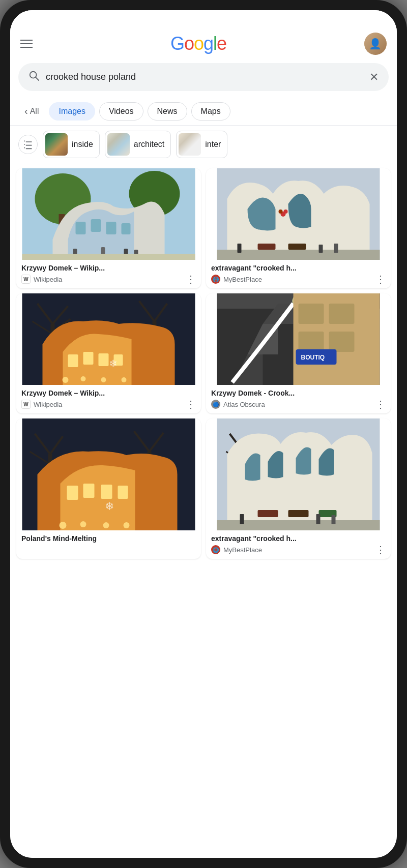 The height and width of the screenshot is (868, 407). Describe the element at coordinates (298, 393) in the screenshot. I see `card-title-4: Krzywy Domek - Crook...` at that location.